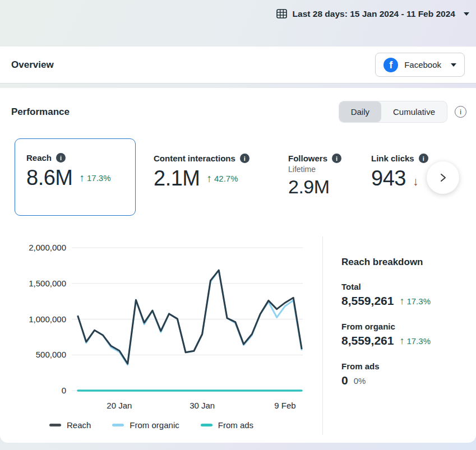  What do you see at coordinates (177, 178) in the screenshot?
I see `metric-value: 2.1M` at bounding box center [177, 178].